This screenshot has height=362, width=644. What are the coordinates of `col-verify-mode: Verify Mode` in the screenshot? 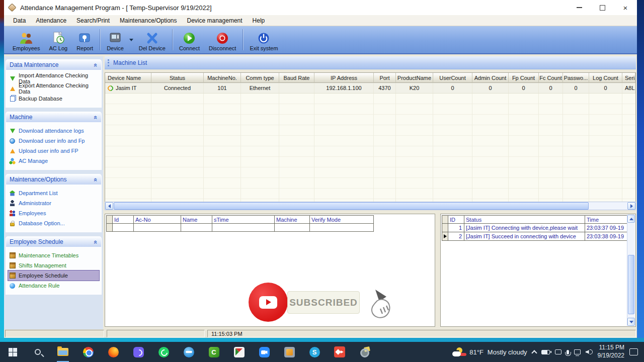 It's located at (342, 220).